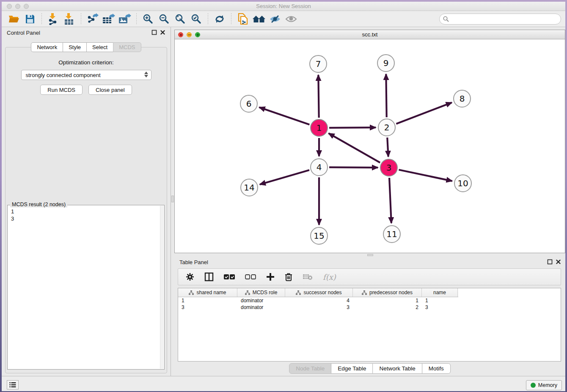 This screenshot has width=567, height=392. What do you see at coordinates (319, 128) in the screenshot?
I see `graph-node-1: 1` at bounding box center [319, 128].